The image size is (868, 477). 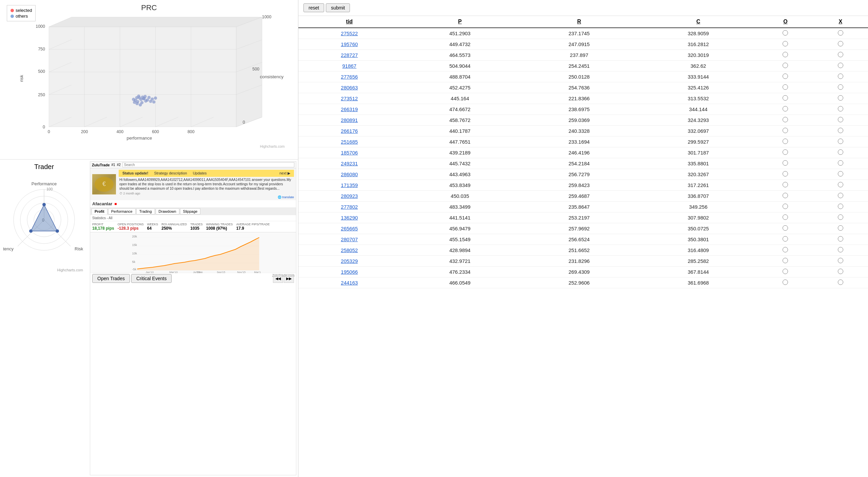 I want to click on tid-cell: 249231, so click(x=349, y=164).